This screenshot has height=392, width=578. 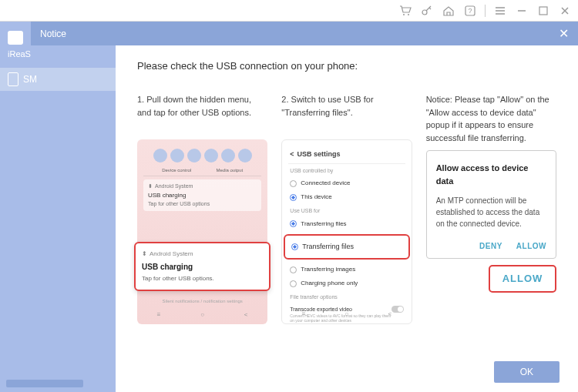 I want to click on android-icon: ⬍, so click(x=145, y=254).